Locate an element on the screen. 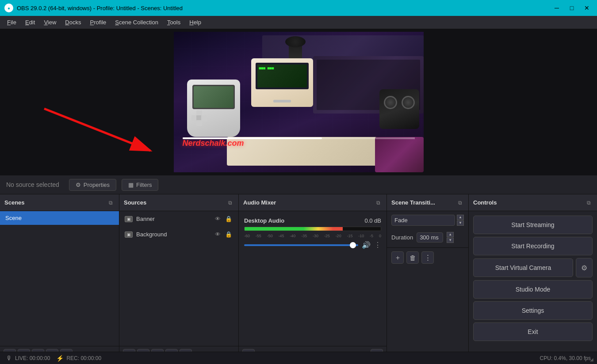 This screenshot has height=364, width=597. settings-button: Settings is located at coordinates (533, 311).